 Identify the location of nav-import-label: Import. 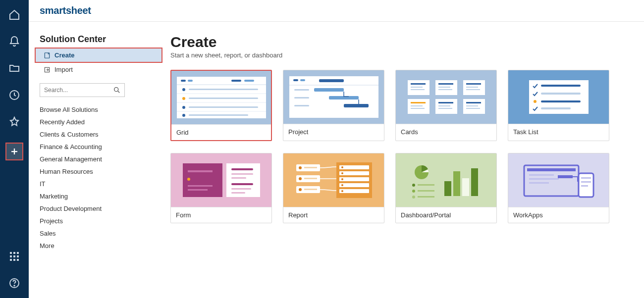
(63, 69).